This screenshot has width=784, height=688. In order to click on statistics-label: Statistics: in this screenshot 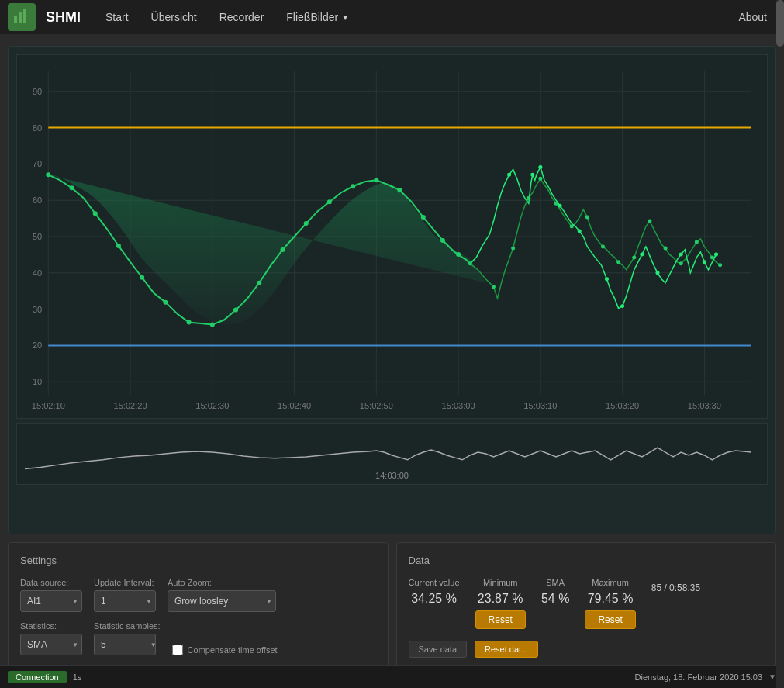, I will do `click(51, 626)`.